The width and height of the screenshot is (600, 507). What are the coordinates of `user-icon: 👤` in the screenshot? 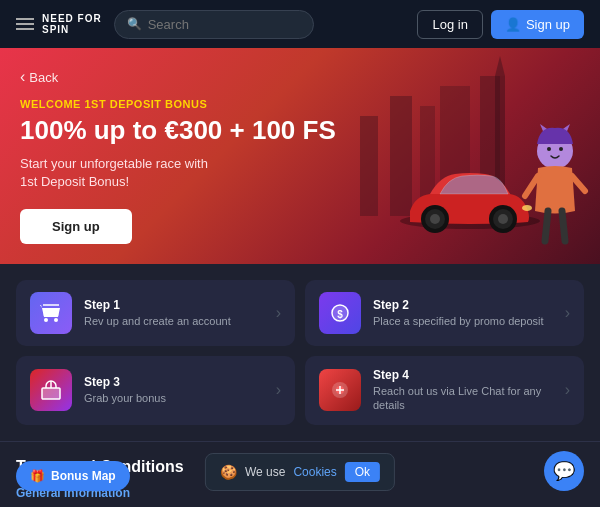 It's located at (513, 24).